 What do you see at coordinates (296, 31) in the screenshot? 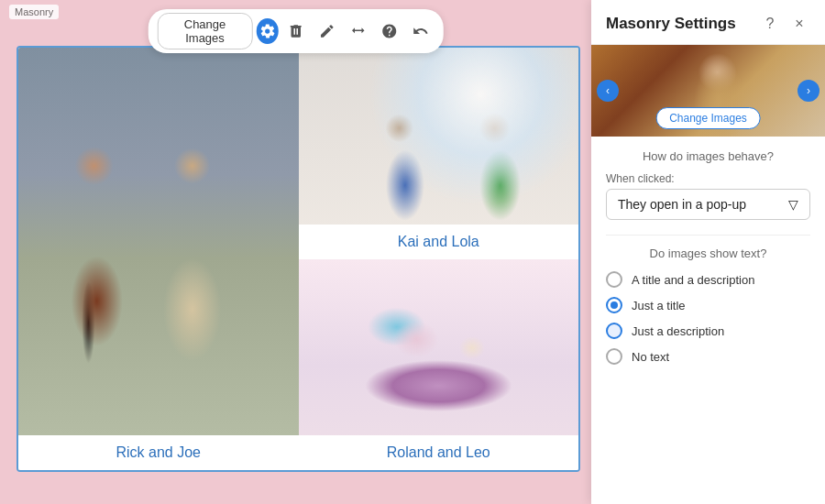
I see `trash-icon` at bounding box center [296, 31].